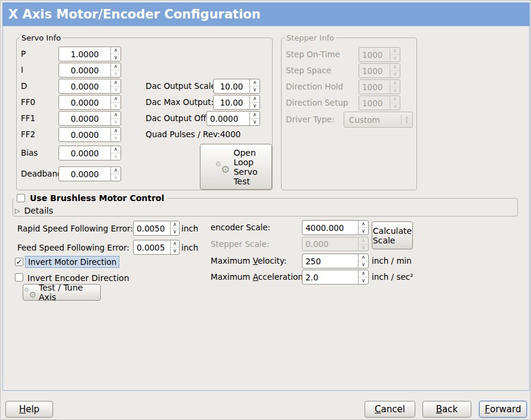  Describe the element at coordinates (91, 198) in the screenshot. I see `brushless-checkbox-row: Use Brushless Motor Control` at that location.